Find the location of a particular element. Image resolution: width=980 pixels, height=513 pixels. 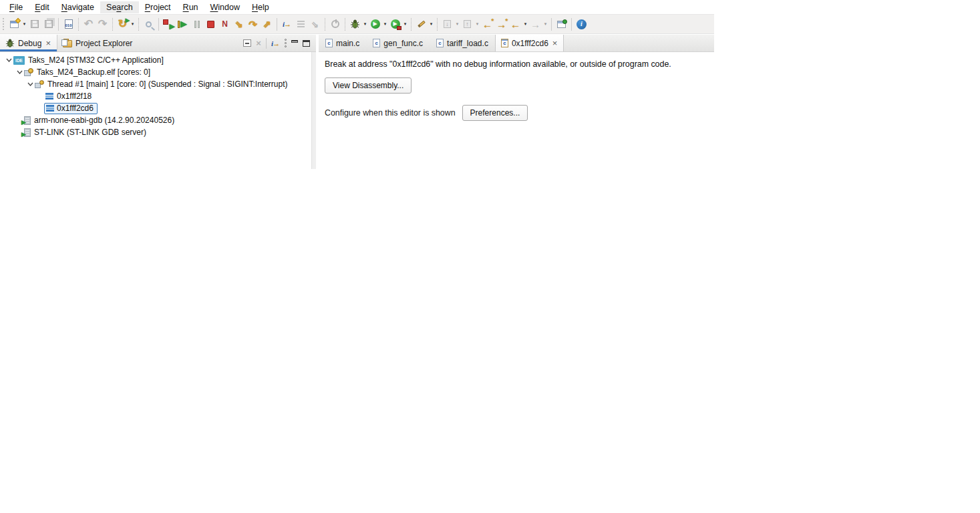

back-dropdown: ▾ is located at coordinates (525, 24).